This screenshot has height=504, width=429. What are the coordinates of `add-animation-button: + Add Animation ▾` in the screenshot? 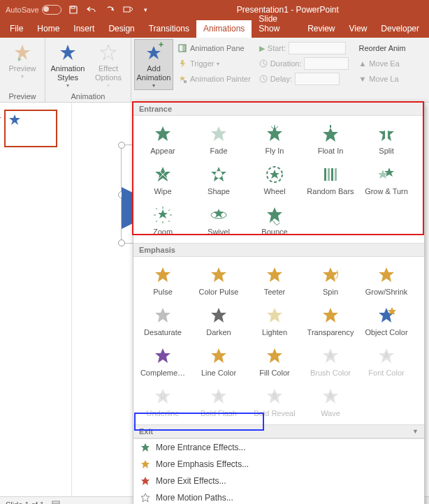 It's located at (154, 64).